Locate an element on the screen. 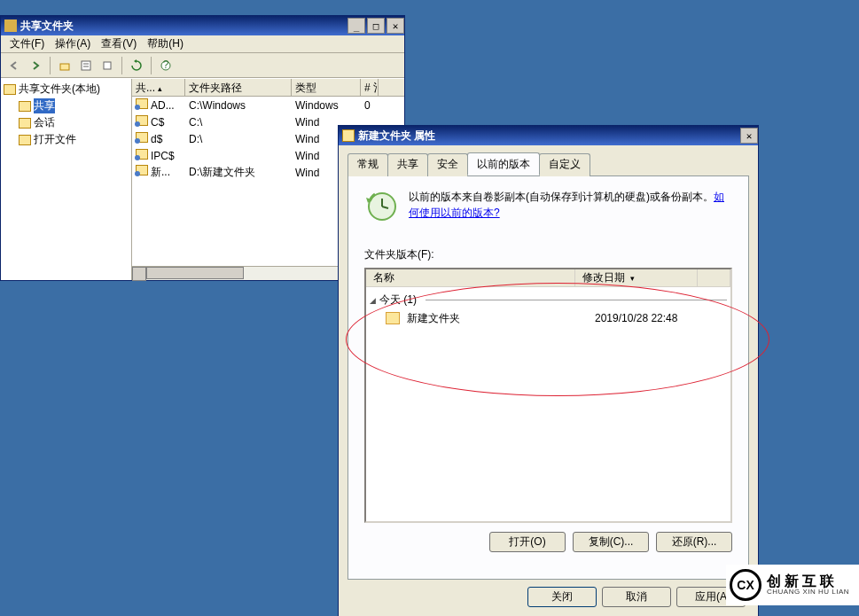 This screenshot has width=859, height=616. tree-root: 共享文件夹(本地) is located at coordinates (66, 89).